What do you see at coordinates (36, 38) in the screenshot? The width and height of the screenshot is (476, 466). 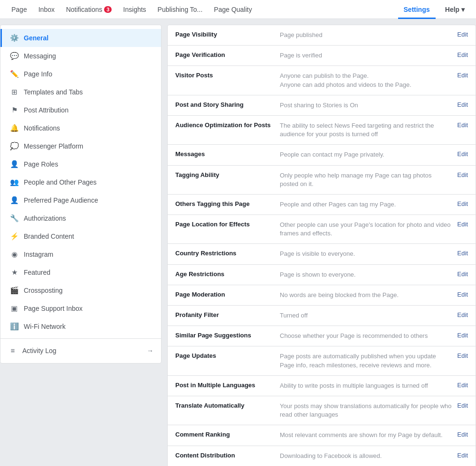 I see `sidebar-label-general: General` at bounding box center [36, 38].